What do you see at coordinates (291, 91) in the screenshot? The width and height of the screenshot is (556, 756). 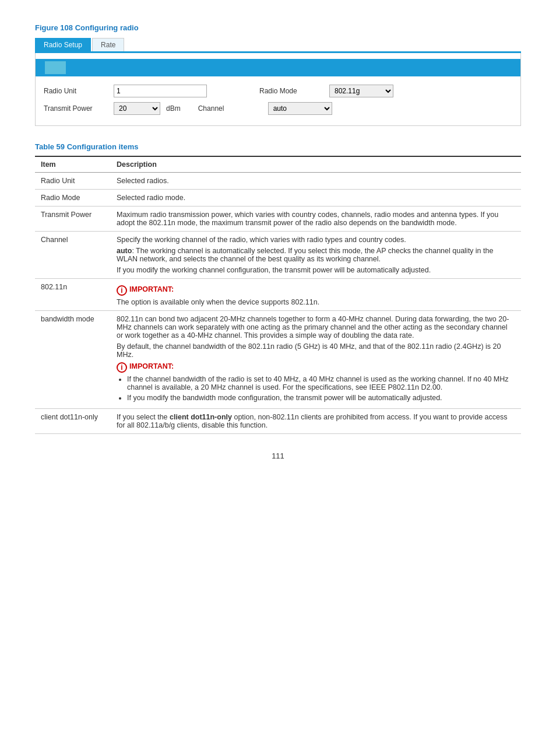 I see `radio-mode-label: Radio Mode` at bounding box center [291, 91].